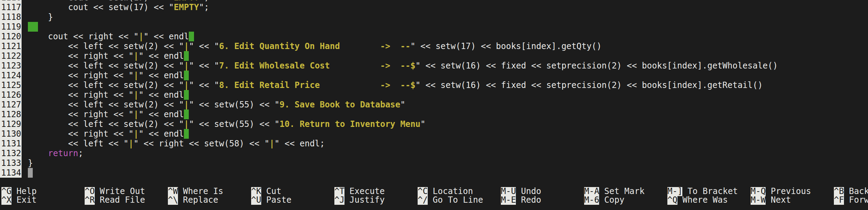  What do you see at coordinates (400, 66) in the screenshot?
I see `line-content: << left << setw(2) << "|" << "7. Edit Wh…` at bounding box center [400, 66].